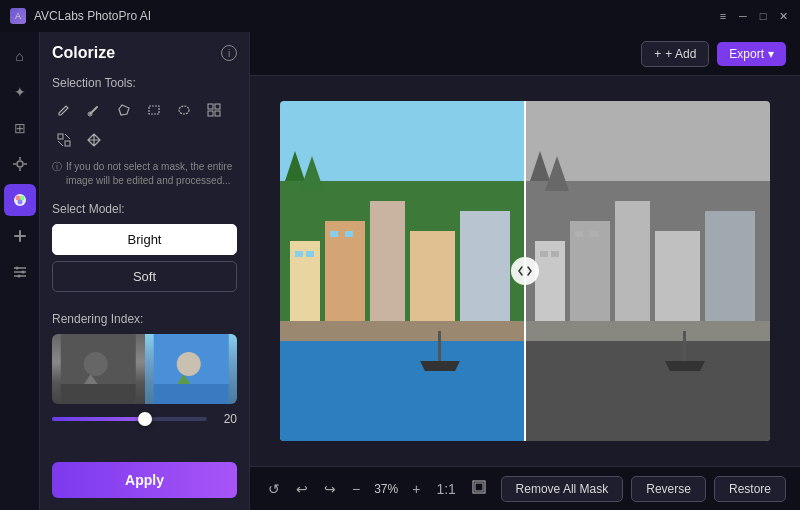 The height and width of the screenshot is (510, 800). What do you see at coordinates (57, 174) in the screenshot?
I see `notice-icon: ⓘ` at bounding box center [57, 174].